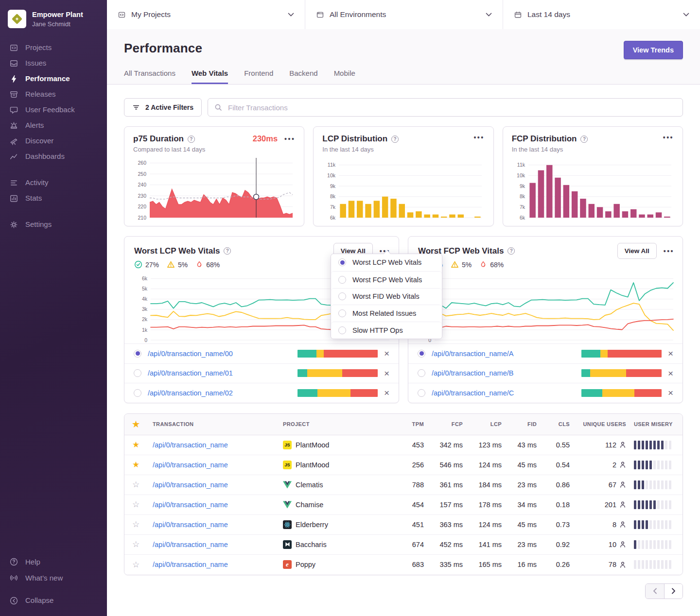 The height and width of the screenshot is (616, 700). What do you see at coordinates (53, 125) in the screenshot?
I see `sidebar-item-alerts: Alerts` at bounding box center [53, 125].